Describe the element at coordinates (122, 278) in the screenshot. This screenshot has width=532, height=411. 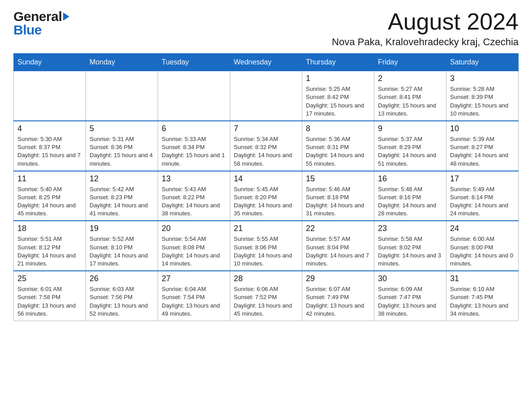
I see `day-number: 26` at that location.